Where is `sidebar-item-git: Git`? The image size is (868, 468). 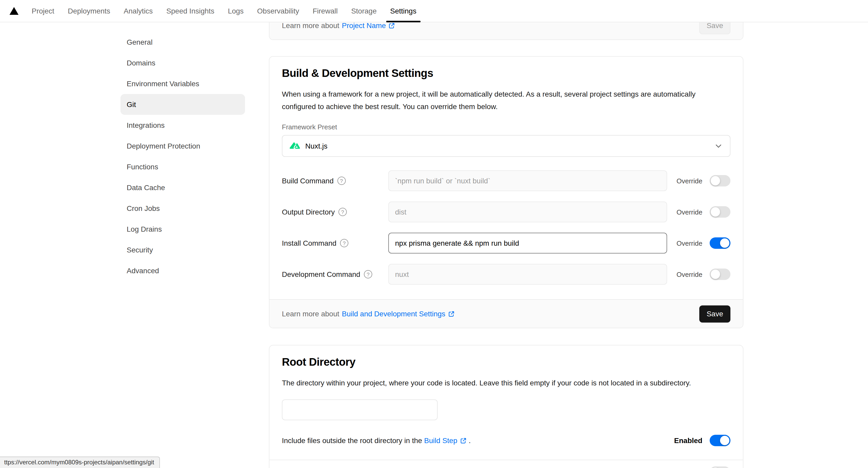
sidebar-item-git: Git is located at coordinates (183, 105).